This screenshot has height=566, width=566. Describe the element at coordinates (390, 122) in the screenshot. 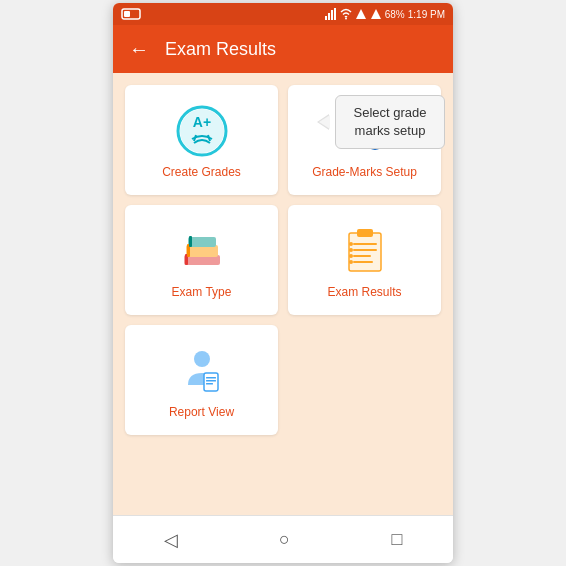

I see `tooltip-box: Select grade marks setup` at that location.